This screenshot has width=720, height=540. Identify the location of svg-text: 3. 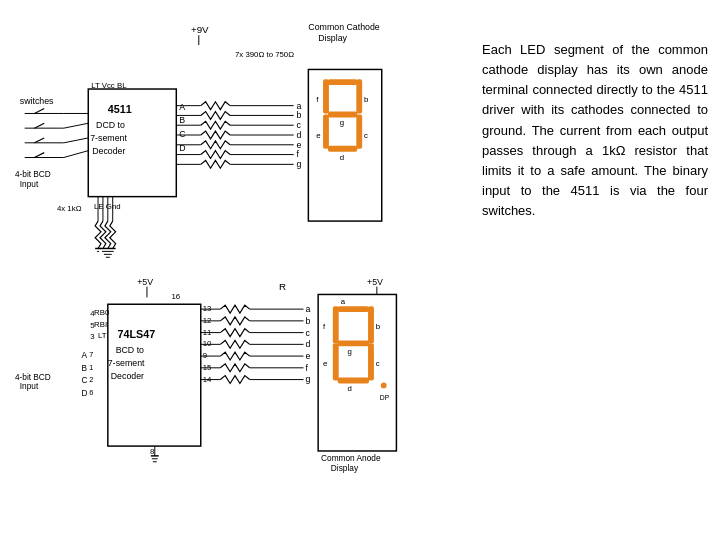
(92, 336).